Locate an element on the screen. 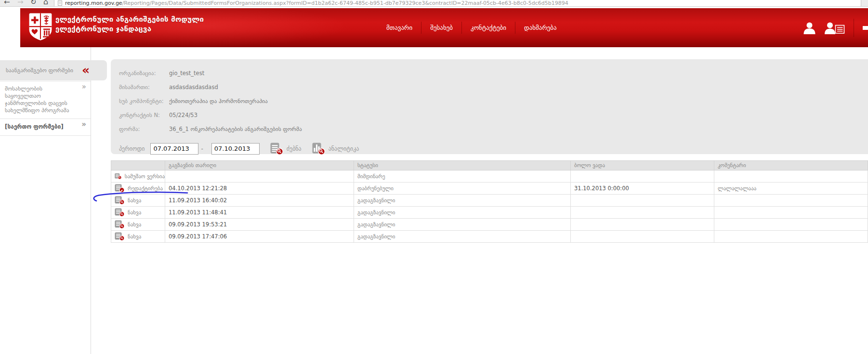 This screenshot has height=354, width=868. header-comment: კომენტარი is located at coordinates (791, 166).